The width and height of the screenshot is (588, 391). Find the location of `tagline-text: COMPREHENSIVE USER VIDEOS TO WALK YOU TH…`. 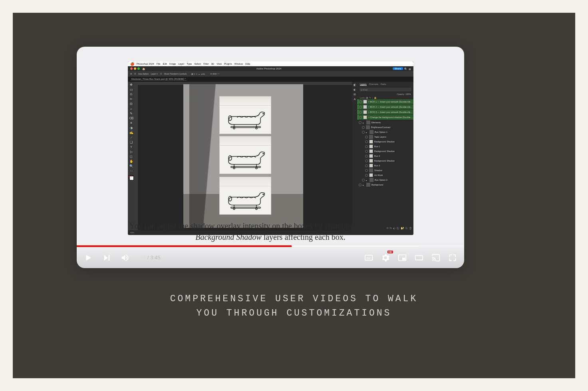

tagline-text: COMPREHENSIVE USER VIDEOS TO WALK YOU TH… is located at coordinates (294, 306).